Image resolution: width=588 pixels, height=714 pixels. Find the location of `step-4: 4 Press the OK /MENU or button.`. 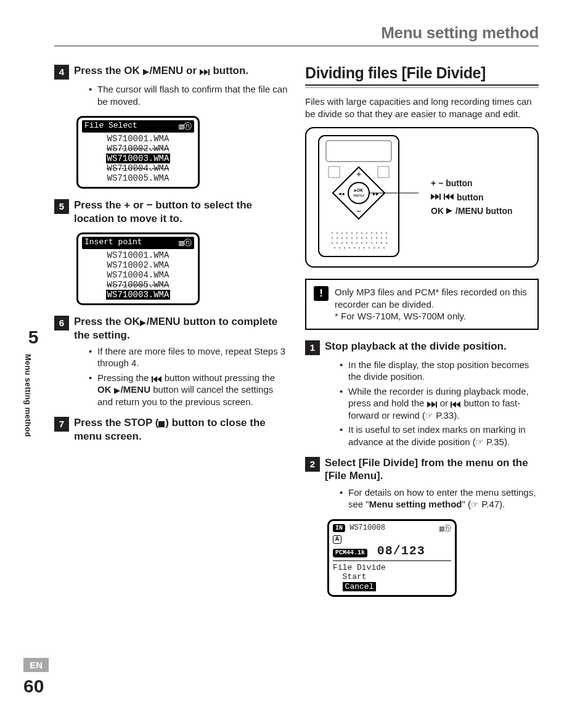

step-4: 4 Press the OK /MENU or button. is located at coordinates (171, 72).